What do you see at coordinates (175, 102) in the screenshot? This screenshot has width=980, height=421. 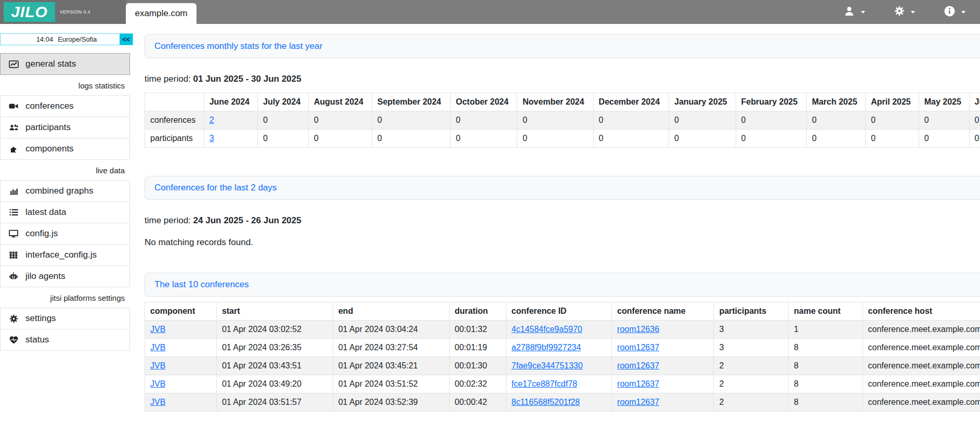 I see `row-label-header` at bounding box center [175, 102].